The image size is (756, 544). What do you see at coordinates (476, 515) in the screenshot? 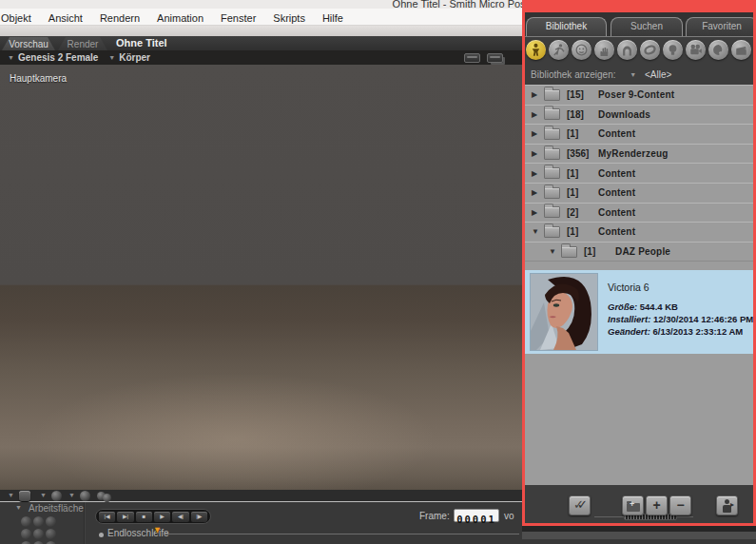
I see `frame-counter-field: 00001` at bounding box center [476, 515].